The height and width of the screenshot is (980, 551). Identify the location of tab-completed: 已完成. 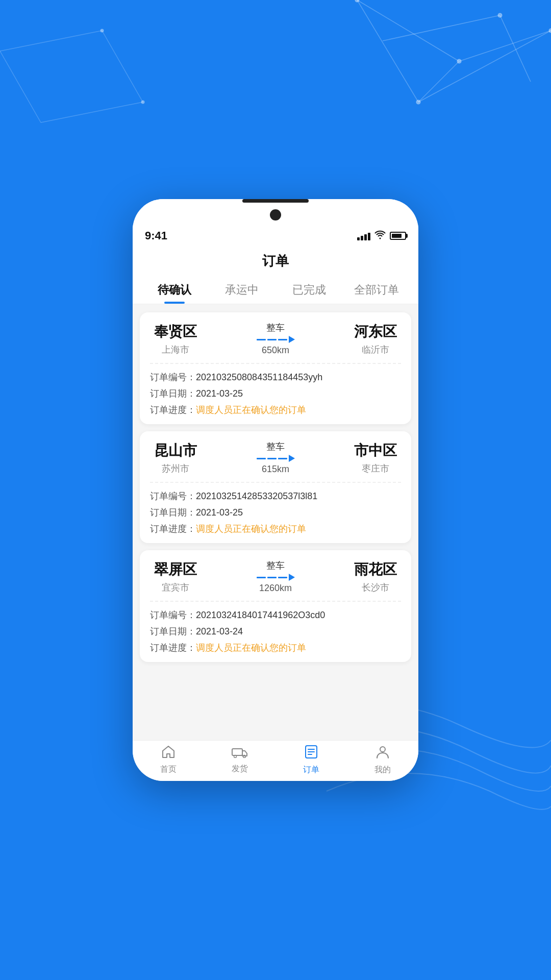
(309, 290).